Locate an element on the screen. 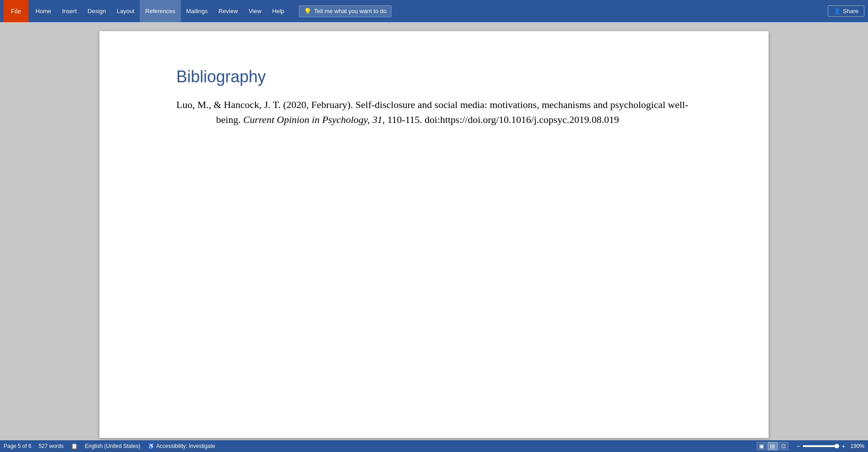 The width and height of the screenshot is (868, 452). web-view-button: ⊡ is located at coordinates (783, 446).